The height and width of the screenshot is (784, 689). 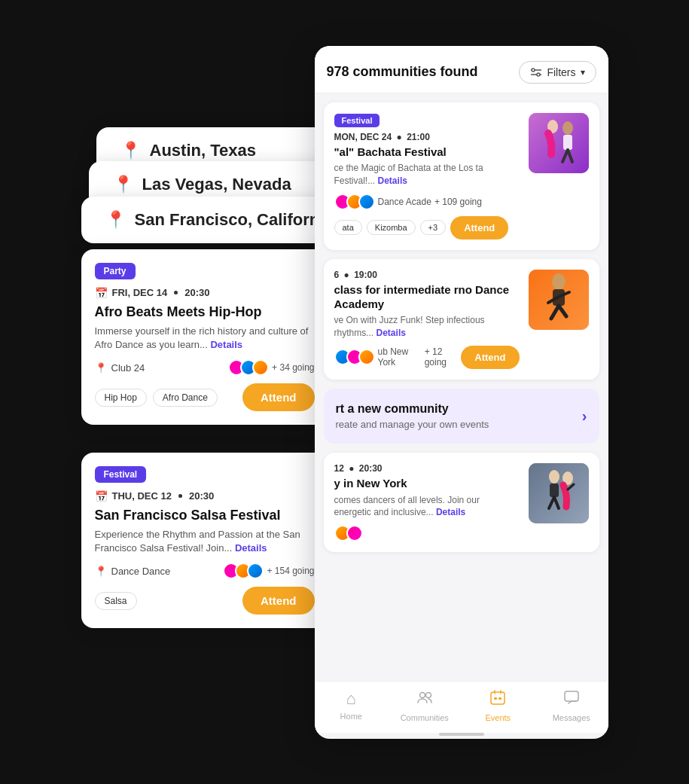 What do you see at coordinates (434, 227) in the screenshot?
I see `app-tag-3: +3` at bounding box center [434, 227].